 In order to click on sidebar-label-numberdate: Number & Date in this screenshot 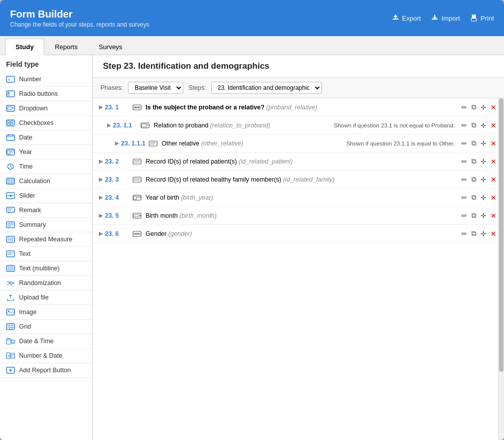, I will do `click(41, 356)`.